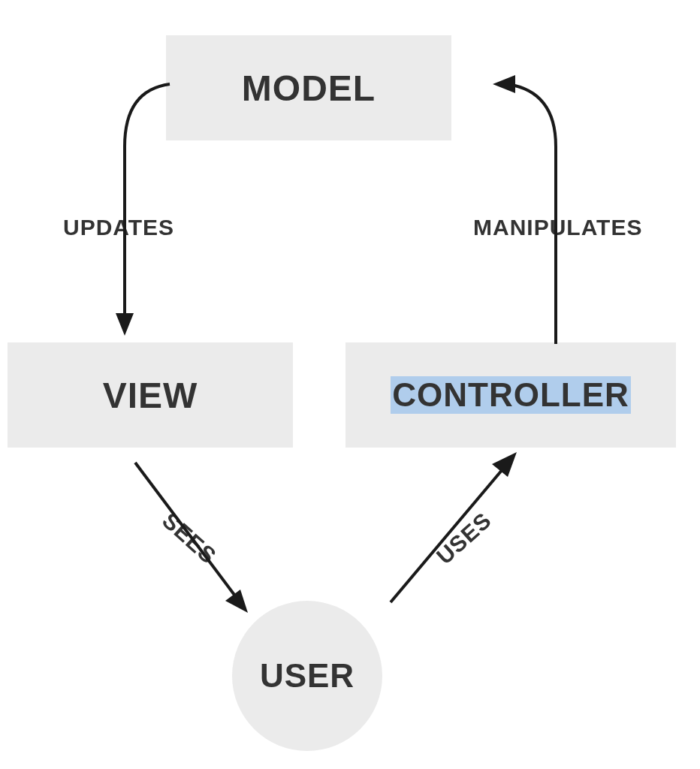 This screenshot has height=769, width=700. What do you see at coordinates (119, 228) in the screenshot?
I see `updates-edge-label: UPDATES` at bounding box center [119, 228].